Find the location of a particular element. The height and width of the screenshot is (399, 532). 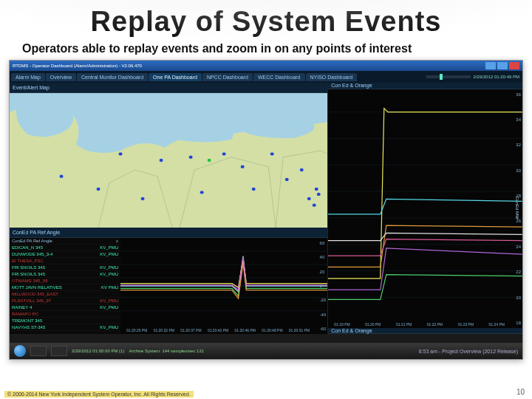

pmu-table: ConEd PA Ref Anglex EDICAN_N 345KV_PMUDU… is located at coordinates (65, 286).